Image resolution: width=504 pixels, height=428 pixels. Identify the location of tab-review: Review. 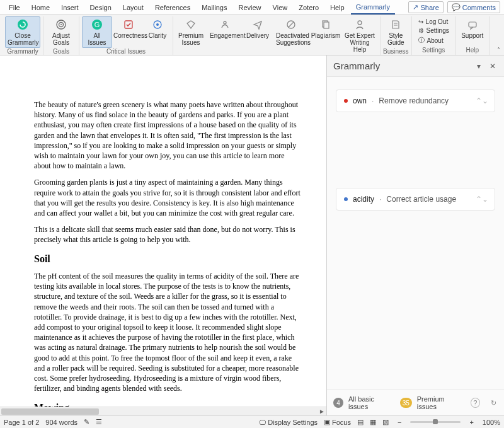
(250, 8).